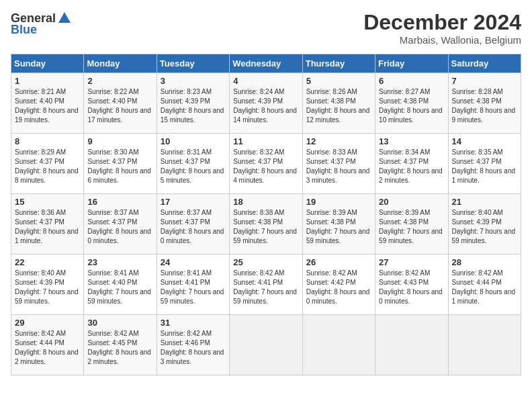 Image resolution: width=532 pixels, height=411 pixels. I want to click on day-number: 2, so click(120, 81).